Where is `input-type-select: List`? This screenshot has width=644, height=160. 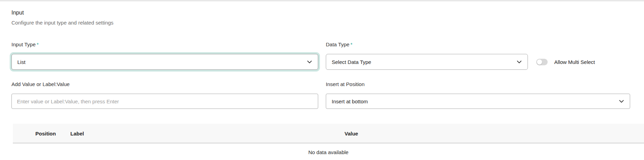
input-type-select: List is located at coordinates (165, 62).